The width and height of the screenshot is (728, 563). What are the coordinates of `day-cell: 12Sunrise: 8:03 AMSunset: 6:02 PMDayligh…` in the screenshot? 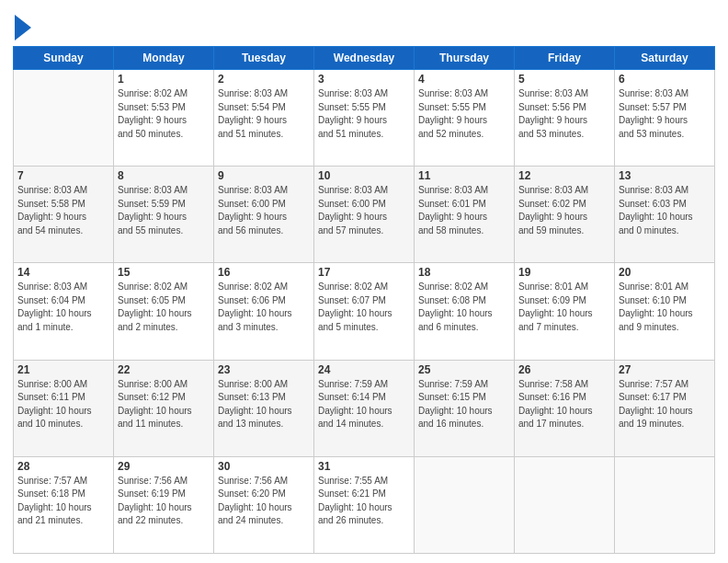 It's located at (564, 215).